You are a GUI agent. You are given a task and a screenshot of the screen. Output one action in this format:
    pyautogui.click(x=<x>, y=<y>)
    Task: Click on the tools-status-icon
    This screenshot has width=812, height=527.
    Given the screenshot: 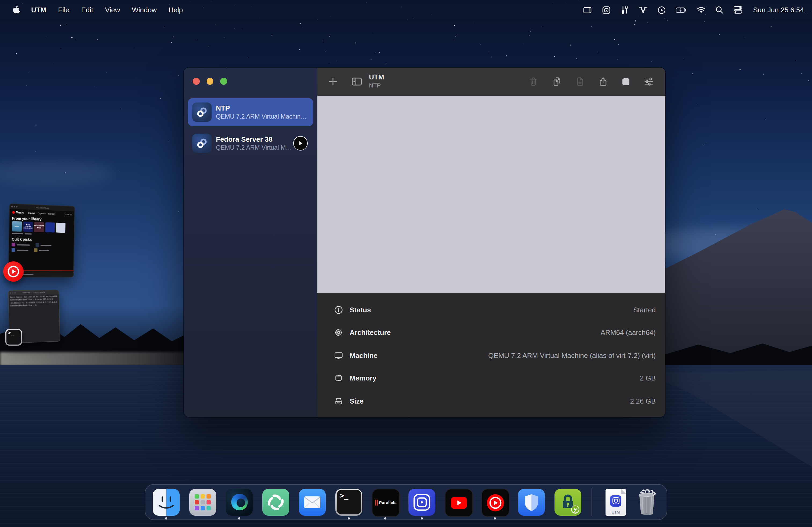 What is the action you would take?
    pyautogui.click(x=625, y=10)
    